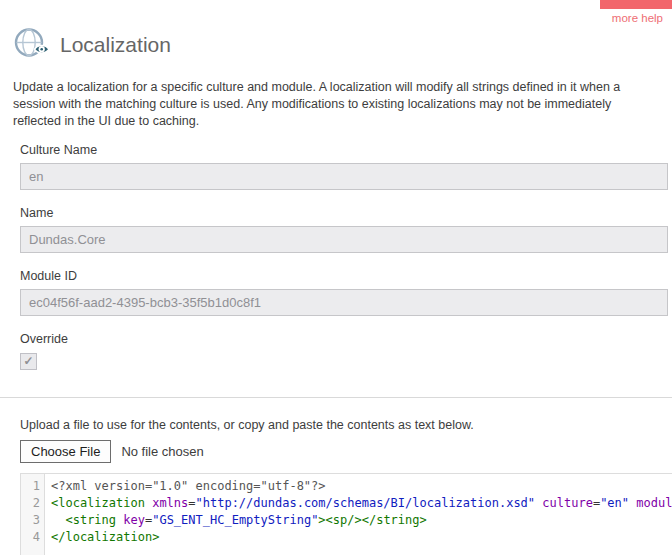 The image size is (672, 555). I want to click on page-header: Localization, so click(342, 44).